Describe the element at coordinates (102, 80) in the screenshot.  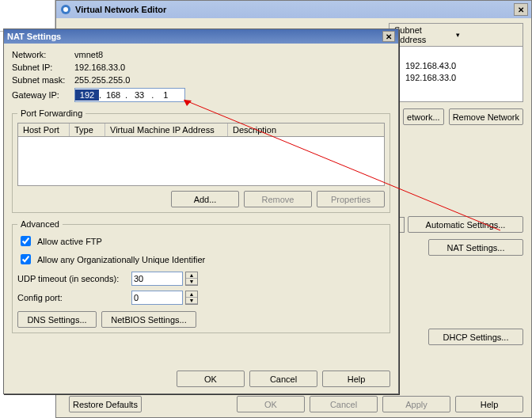
I see `subnet-mask-value: 255.255.255.0` at that location.